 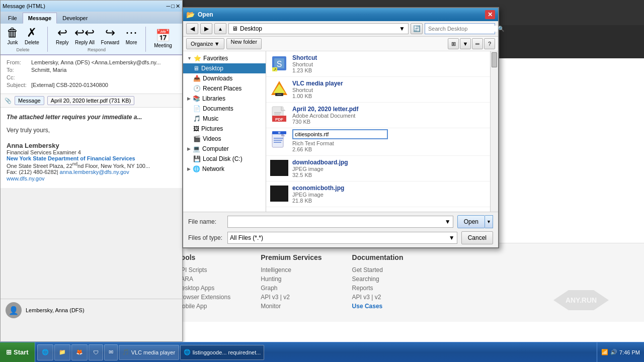 What do you see at coordinates (224, 78) in the screenshot?
I see `nav-downloads: 📥 Downloads` at bounding box center [224, 78].